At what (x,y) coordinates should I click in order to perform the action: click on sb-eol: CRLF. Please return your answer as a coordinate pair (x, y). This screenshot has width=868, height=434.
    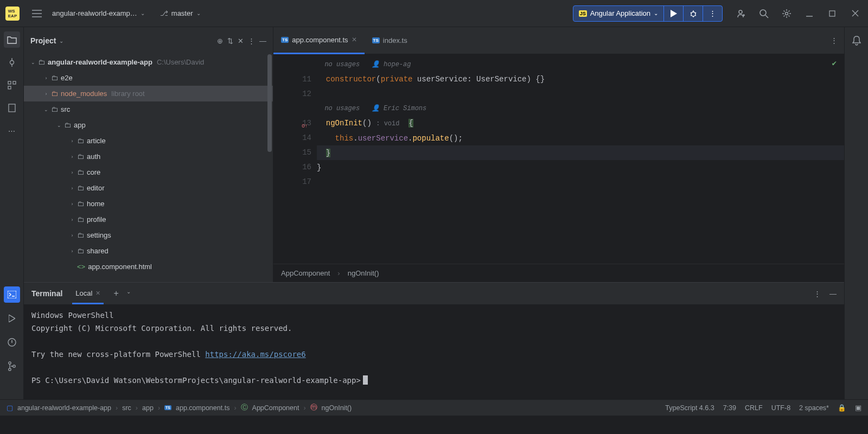
    Looking at the image, I should click on (754, 408).